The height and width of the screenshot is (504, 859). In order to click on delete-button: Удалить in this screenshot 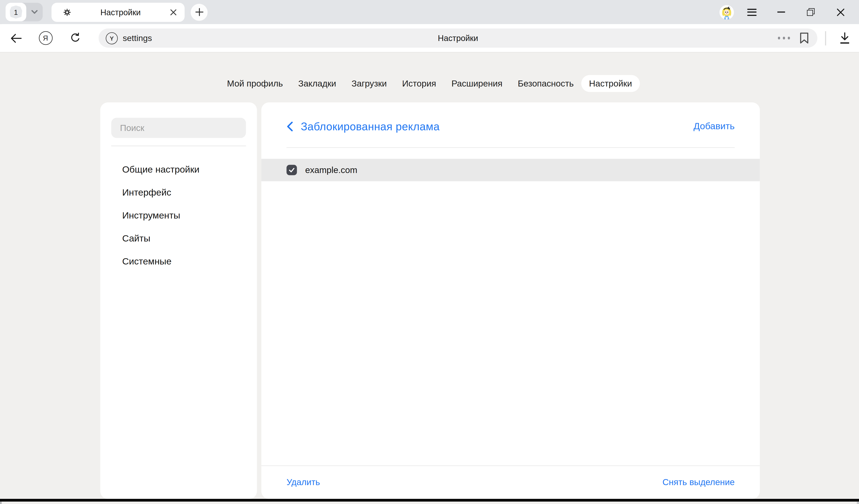, I will do `click(303, 483)`.